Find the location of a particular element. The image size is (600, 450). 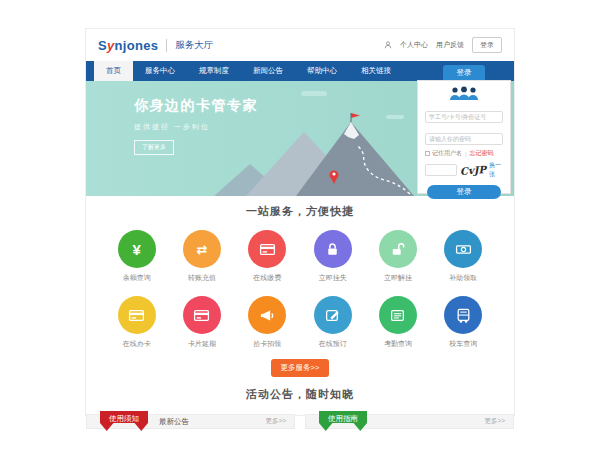

service-item: 在线预订 is located at coordinates (332, 322).